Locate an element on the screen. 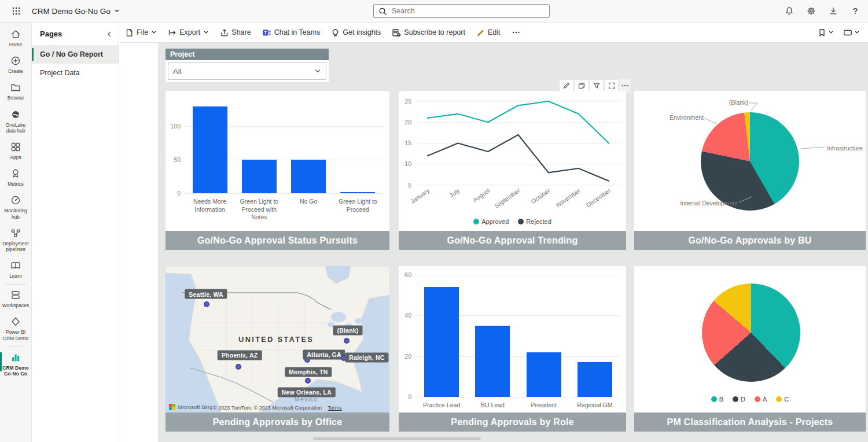 The width and height of the screenshot is (868, 442). line-chart-svg: 510152025JanuaryJulyAugustSeptemberOctob… is located at coordinates (513, 161).